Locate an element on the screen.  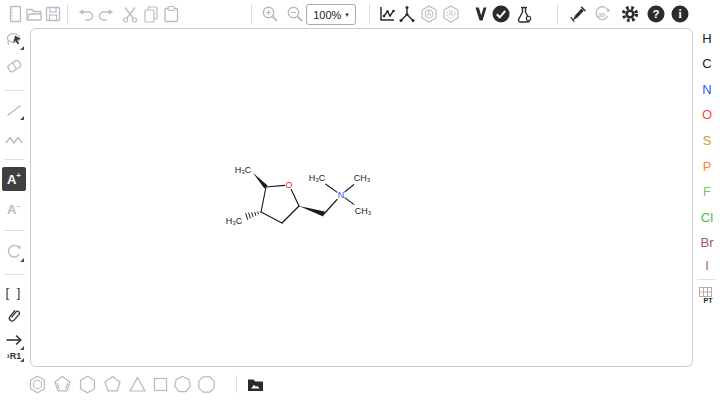
copy-button is located at coordinates (151, 14).